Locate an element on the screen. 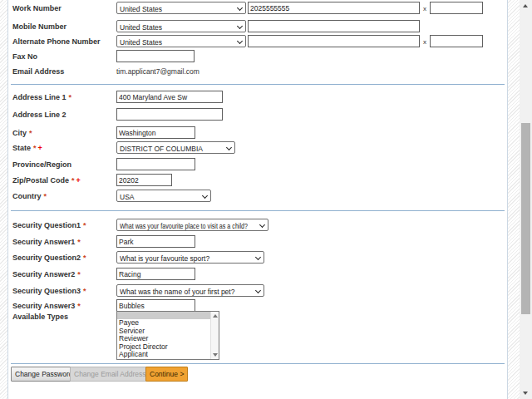  country-select: USA is located at coordinates (164, 196).